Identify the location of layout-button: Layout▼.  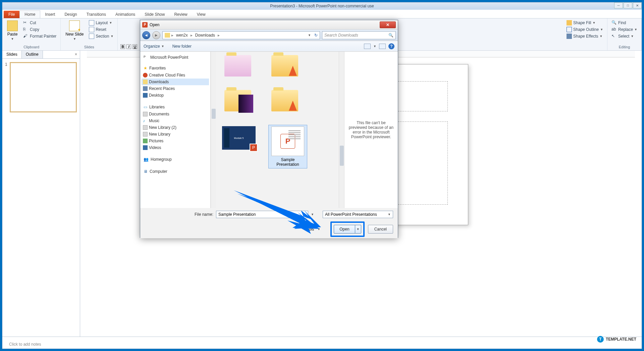
(101, 23).